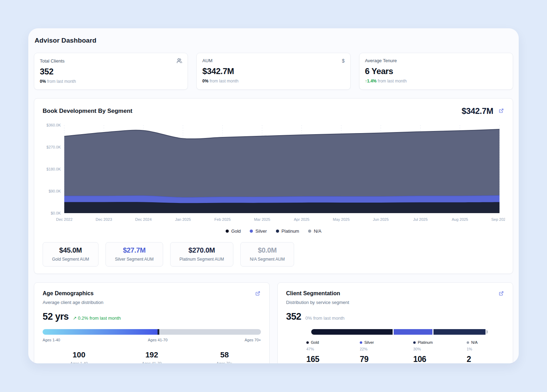 This screenshot has height=392, width=547. I want to click on segment-aum-box-silver: $27.7M Silver Segment AUM, so click(134, 254).